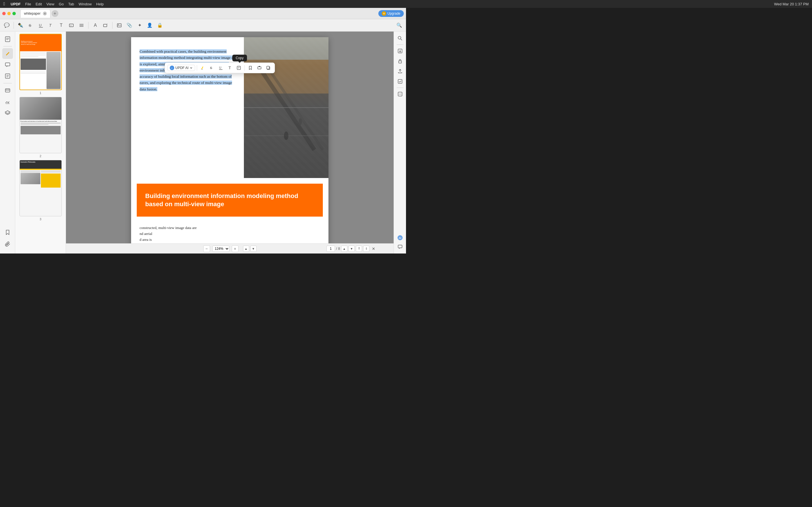  I want to click on zoom-in-button: +, so click(235, 249).